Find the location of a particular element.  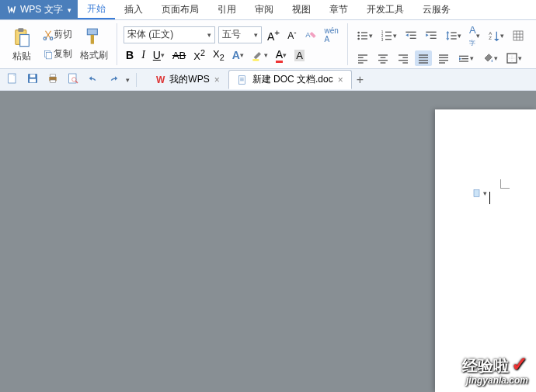

char-shading-button: A is located at coordinates (300, 56).